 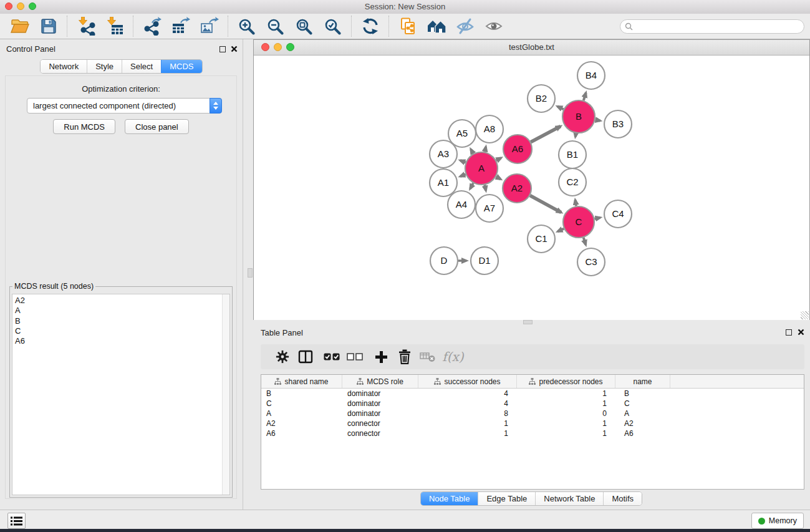 What do you see at coordinates (591, 262) in the screenshot?
I see `graph-node-C3: C3` at bounding box center [591, 262].